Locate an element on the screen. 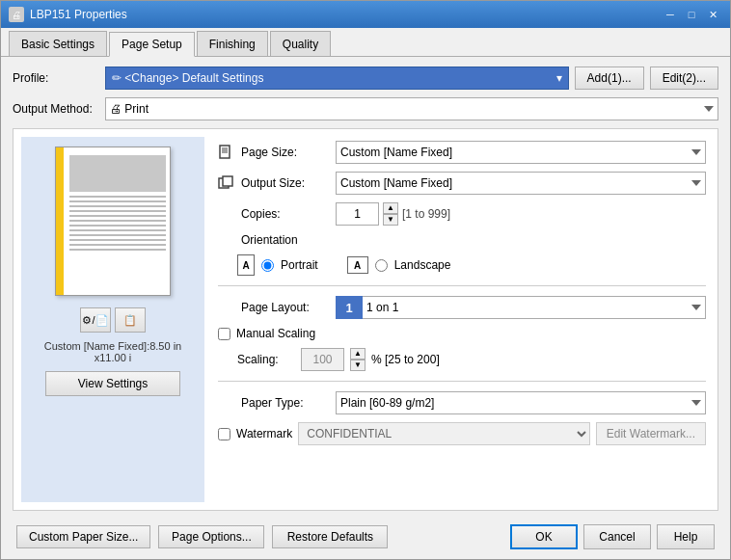  watermark-checkbox is located at coordinates (224, 434).